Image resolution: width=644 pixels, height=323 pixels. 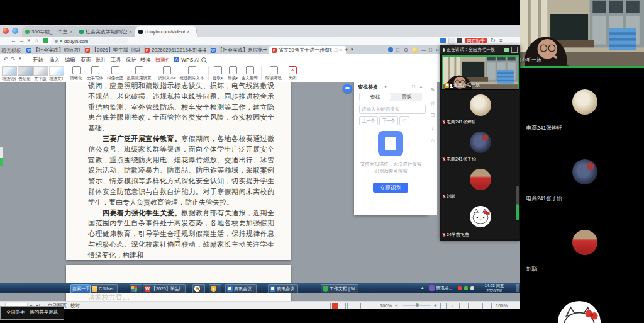 I want to click on search-icon, so click(x=204, y=60).